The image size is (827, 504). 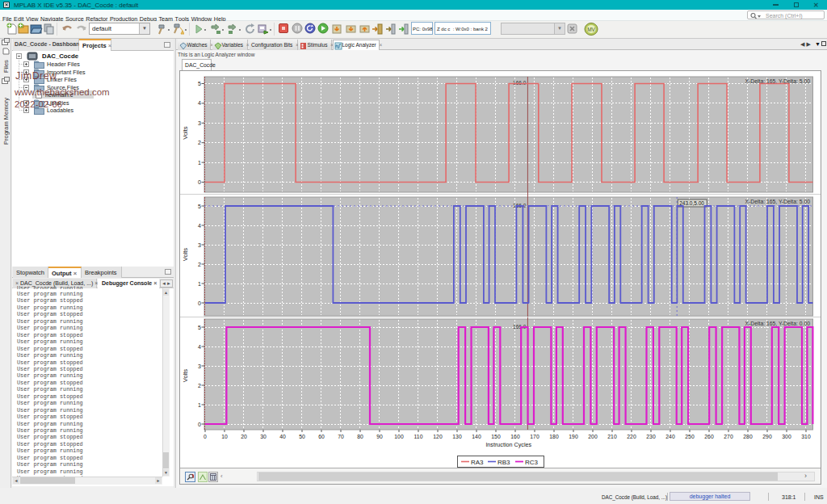 What do you see at coordinates (321, 436) in the screenshot?
I see `svg-text: 60` at bounding box center [321, 436].